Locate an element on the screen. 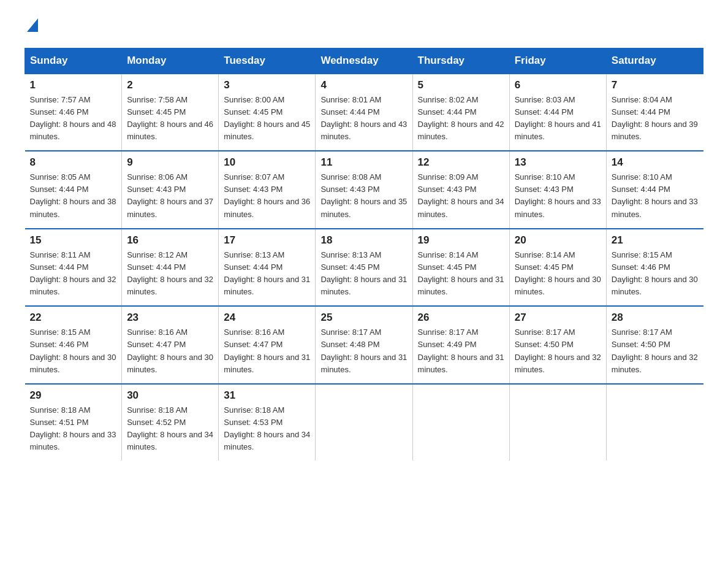  day-cell: 8 Sunrise: 8:05 AMSunset: 4:44 PMDayligh… is located at coordinates (74, 190).